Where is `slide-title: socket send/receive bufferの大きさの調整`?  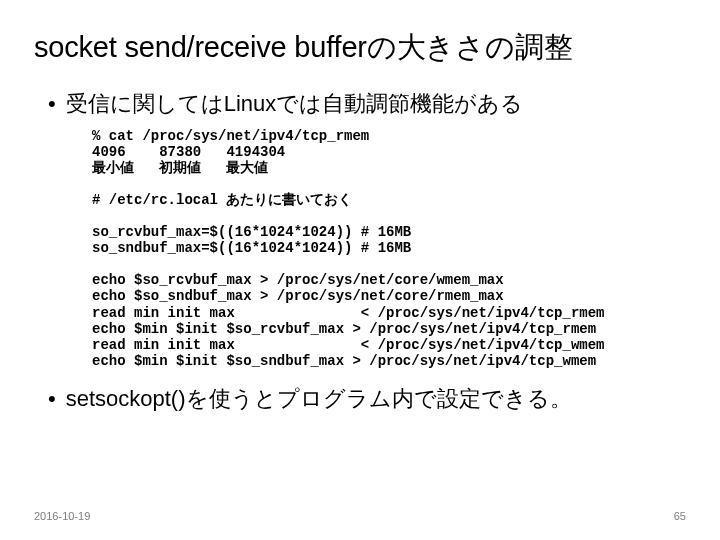
slide-title: socket send/receive bufferの大きさの調整 is located at coordinates (360, 48).